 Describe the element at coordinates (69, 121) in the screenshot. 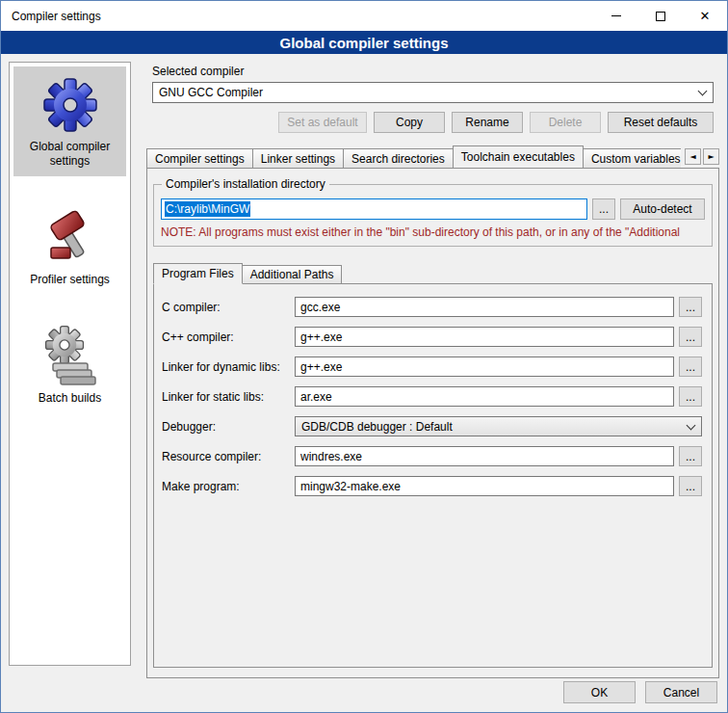

I see `sidebar-item-global-compiler-settings: Global compiler settings` at that location.